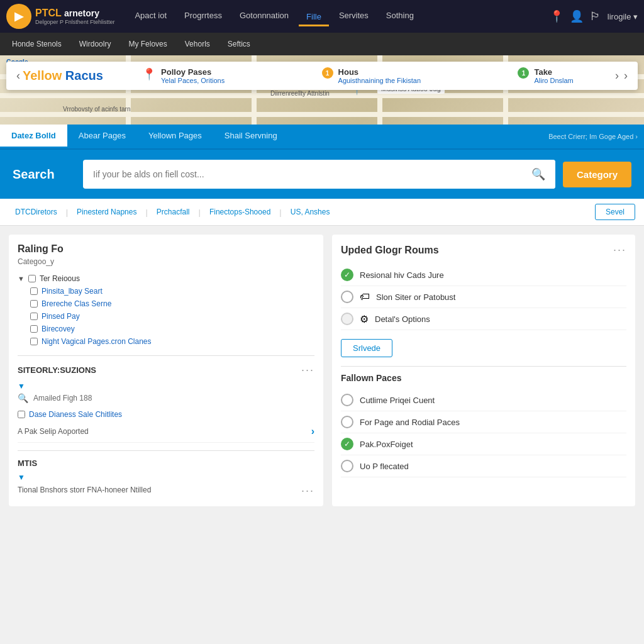 The image size is (644, 644). I want to click on logo-text-area: PTCL arnetory Delgoper P Fnlsthent Ftehl…, so click(75, 16).